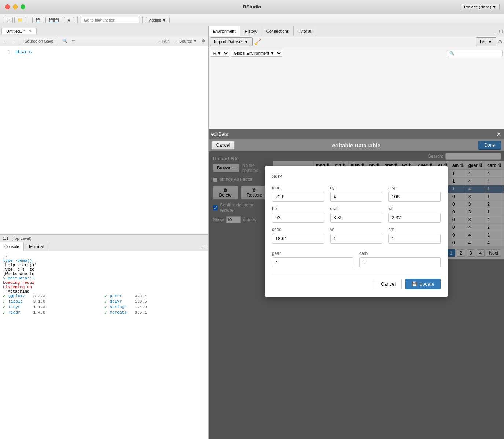  What do you see at coordinates (104, 265) in the screenshot?
I see `console-line-3: 'help.start()'` at bounding box center [104, 265].